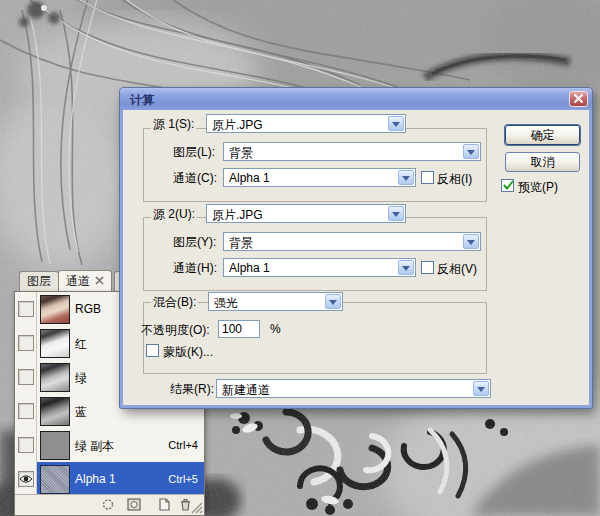 Image resolution: width=600 pixels, height=516 pixels. Describe the element at coordinates (174, 302) in the screenshot. I see `blend-label: 混合(B):` at that location.